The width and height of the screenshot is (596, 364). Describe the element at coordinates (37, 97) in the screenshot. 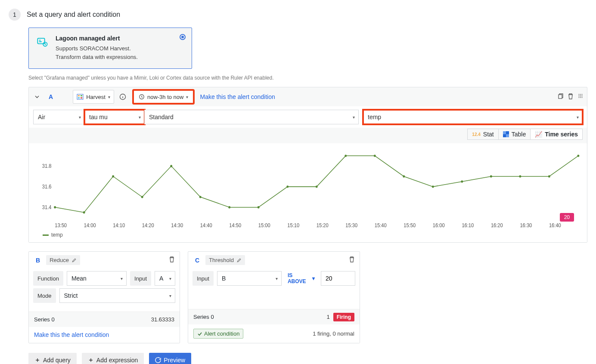

I see `collapse-query-icon` at that location.